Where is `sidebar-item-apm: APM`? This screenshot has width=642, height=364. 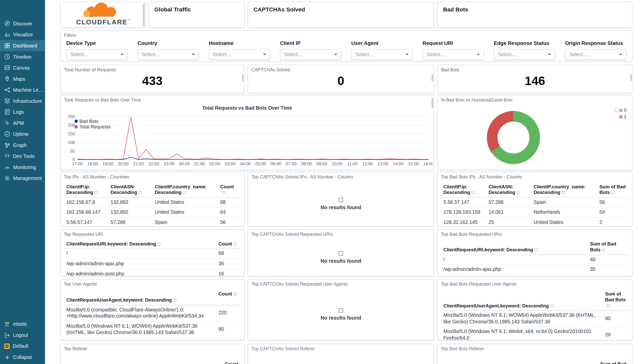
sidebar-item-apm: APM is located at coordinates (22, 123).